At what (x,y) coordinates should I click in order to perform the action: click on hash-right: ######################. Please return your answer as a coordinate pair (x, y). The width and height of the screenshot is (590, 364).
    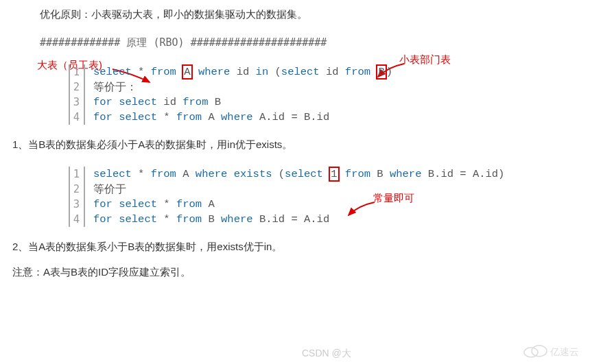
    Looking at the image, I should click on (259, 43).